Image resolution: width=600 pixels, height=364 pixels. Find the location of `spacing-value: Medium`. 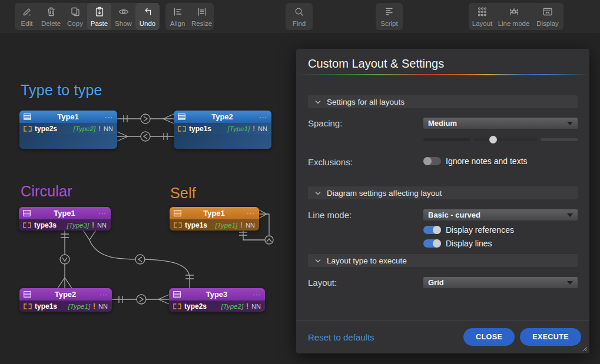

spacing-value: Medium is located at coordinates (498, 123).